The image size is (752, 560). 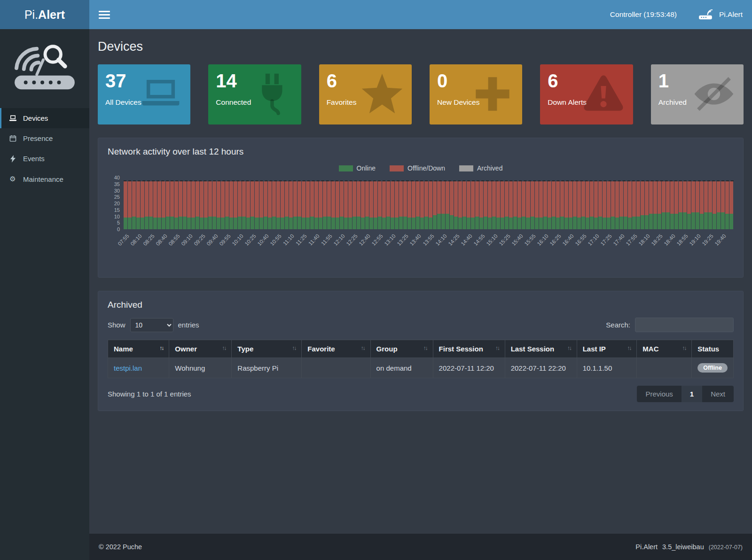 What do you see at coordinates (476, 94) in the screenshot?
I see `card-new-devices: 0 New Devices` at bounding box center [476, 94].